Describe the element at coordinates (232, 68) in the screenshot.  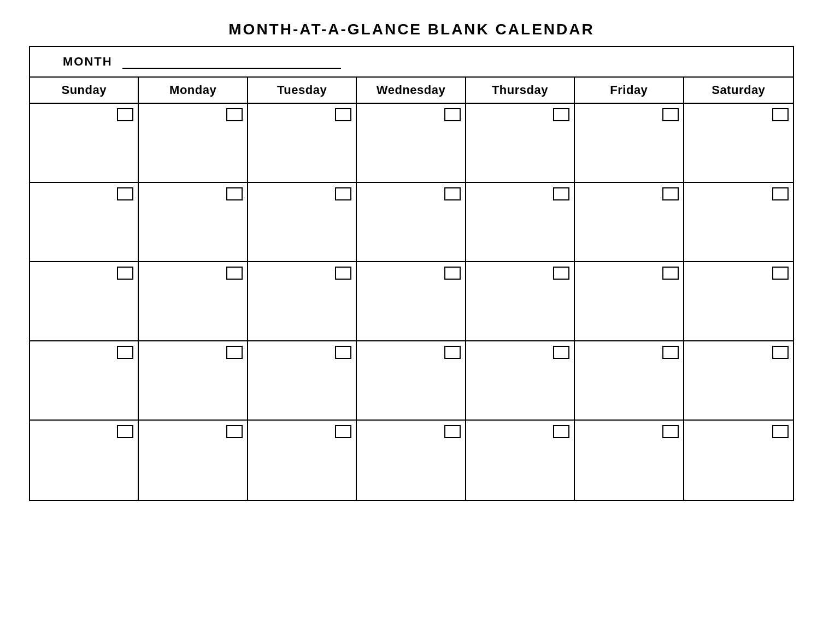
I see `month-line` at that location.